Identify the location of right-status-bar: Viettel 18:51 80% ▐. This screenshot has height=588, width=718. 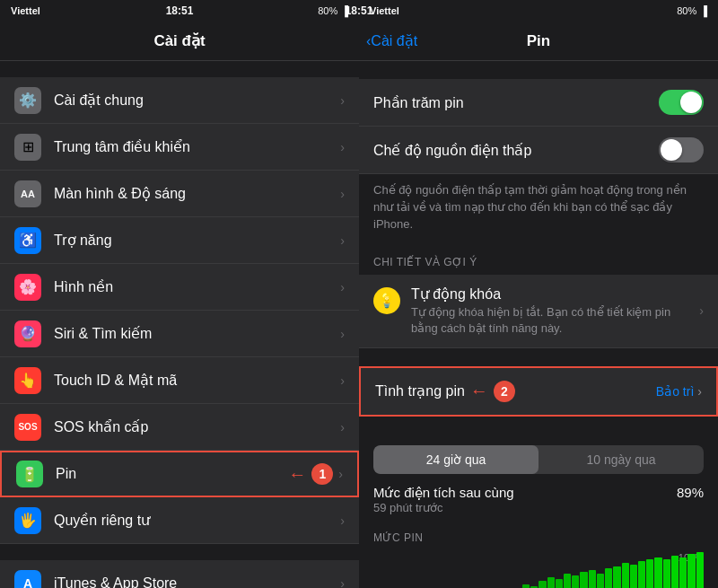
(538, 11).